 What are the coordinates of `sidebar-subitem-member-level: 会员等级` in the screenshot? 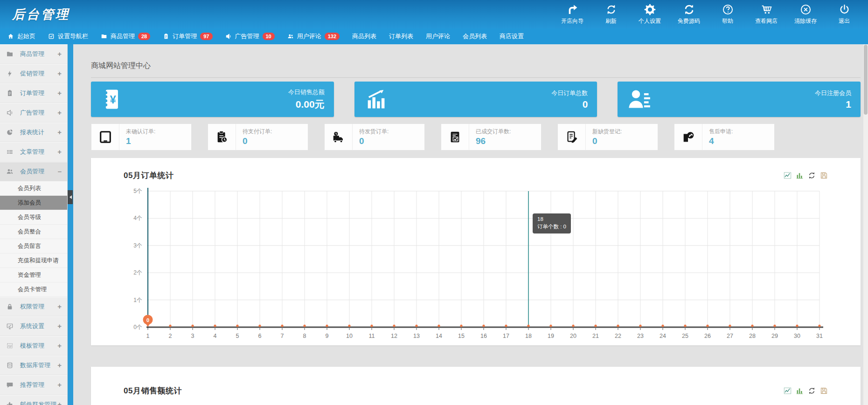 It's located at (34, 217).